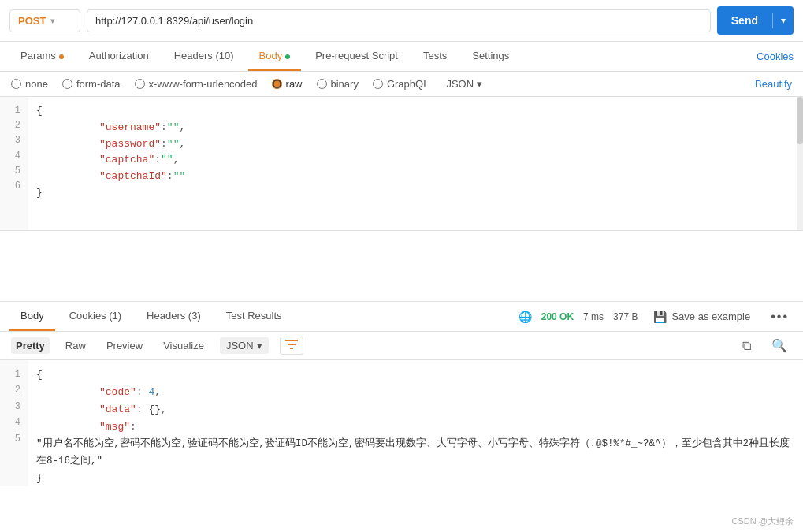  What do you see at coordinates (43, 57) in the screenshot?
I see `tab-params: Params` at bounding box center [43, 57].